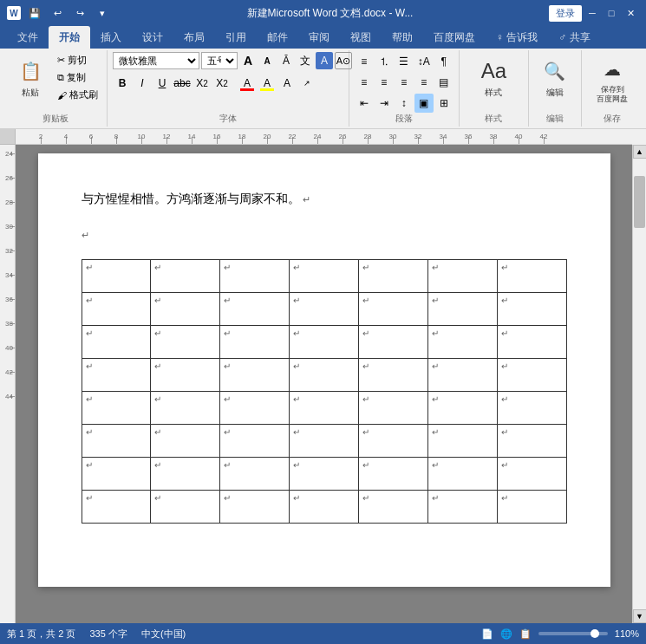 This screenshot has width=646, height=644. What do you see at coordinates (639, 384) in the screenshot?
I see `right-scrollbar: ▲ ▼` at bounding box center [639, 384].